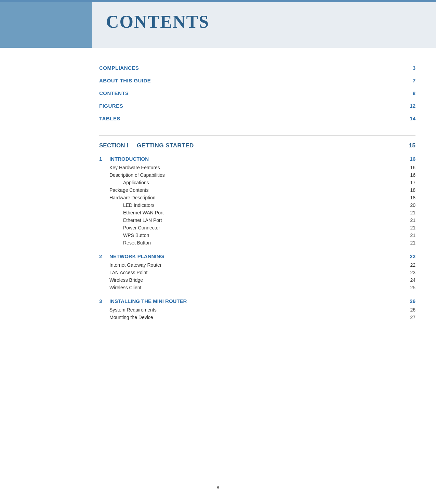  What do you see at coordinates (257, 243) in the screenshot?
I see `entry-reset-button: Reset Button 21` at bounding box center [257, 243].